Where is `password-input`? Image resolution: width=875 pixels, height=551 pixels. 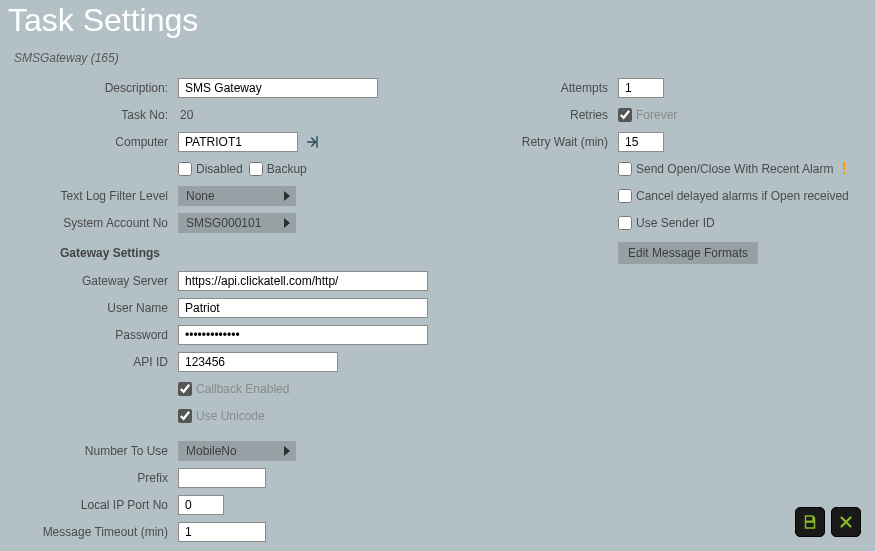
password-input is located at coordinates (303, 335).